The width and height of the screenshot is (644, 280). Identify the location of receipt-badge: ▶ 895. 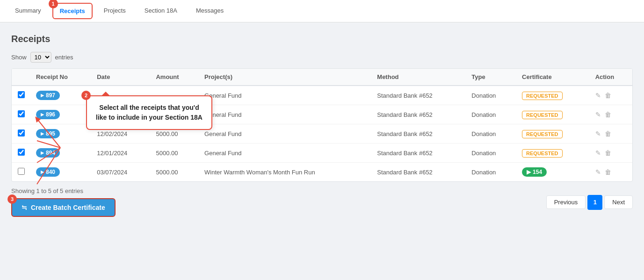
(48, 134).